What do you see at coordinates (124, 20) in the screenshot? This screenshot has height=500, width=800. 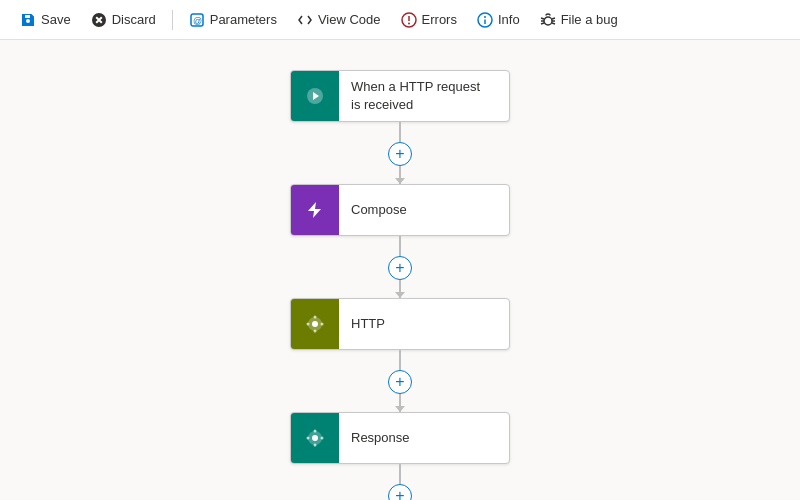 I see `discard-button: Discard` at bounding box center [124, 20].